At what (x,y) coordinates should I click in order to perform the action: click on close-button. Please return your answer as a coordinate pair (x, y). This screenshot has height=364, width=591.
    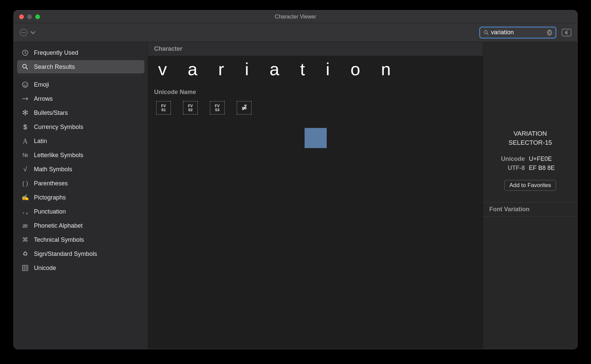
    Looking at the image, I should click on (21, 17).